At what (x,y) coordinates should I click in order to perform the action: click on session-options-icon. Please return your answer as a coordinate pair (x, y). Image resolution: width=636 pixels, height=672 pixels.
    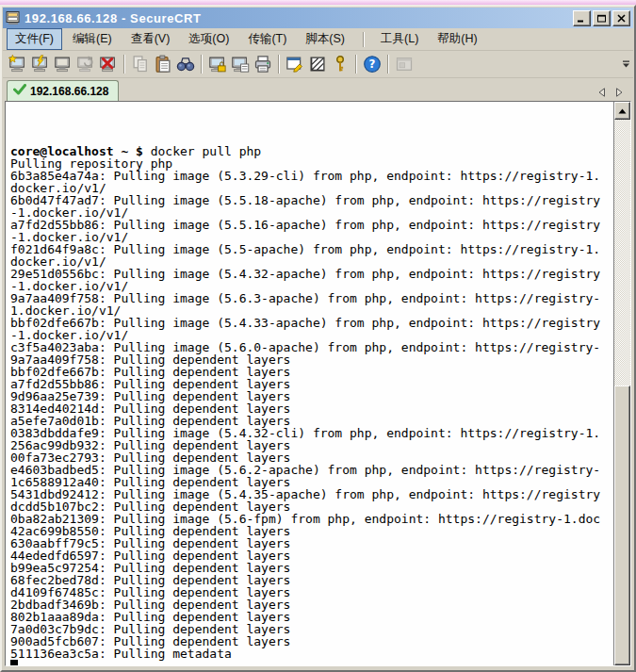
    Looking at the image, I should click on (295, 64).